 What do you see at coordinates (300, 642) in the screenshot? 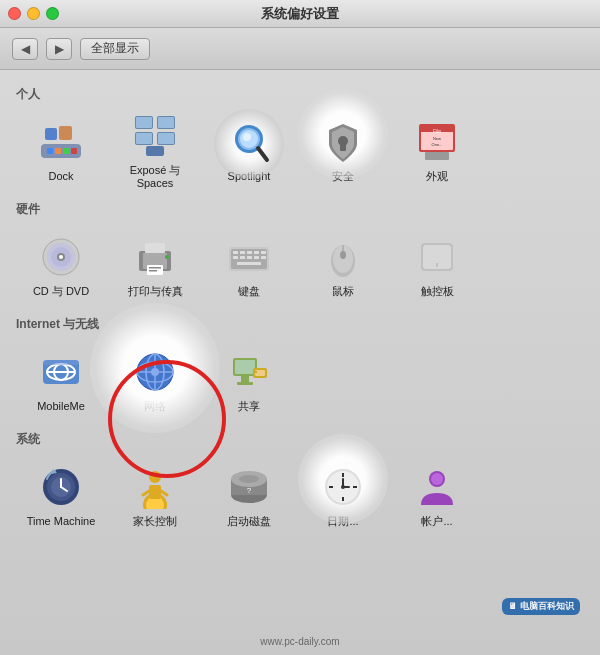
I see `bottom-url: www.pc-daily.com` at bounding box center [300, 642].